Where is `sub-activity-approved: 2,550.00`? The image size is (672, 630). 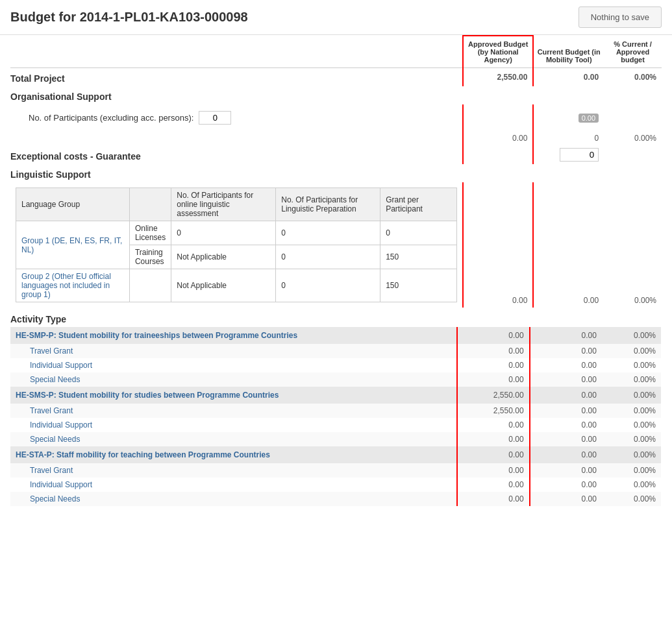 sub-activity-approved: 2,550.00 is located at coordinates (493, 411).